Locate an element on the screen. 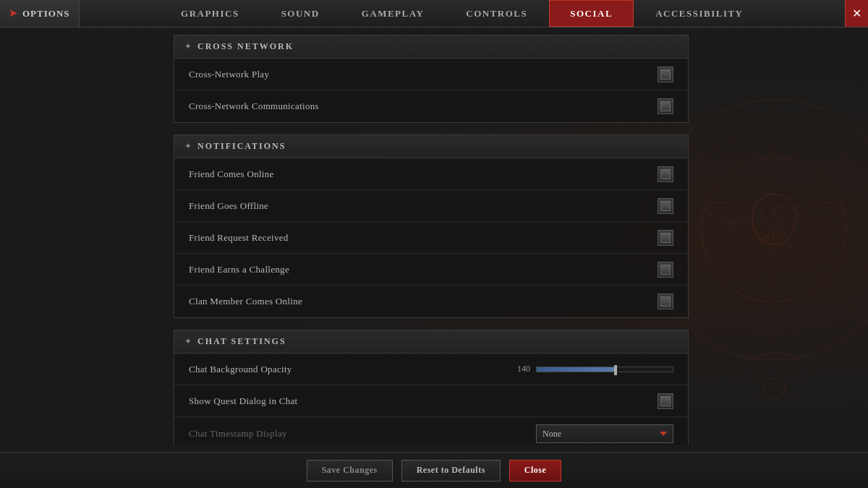 This screenshot has height=488, width=868. close-button: Close is located at coordinates (535, 471).